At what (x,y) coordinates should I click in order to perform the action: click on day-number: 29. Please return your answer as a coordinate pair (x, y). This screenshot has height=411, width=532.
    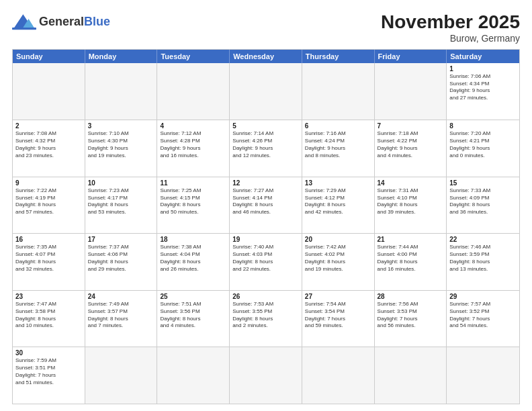
    Looking at the image, I should click on (483, 297).